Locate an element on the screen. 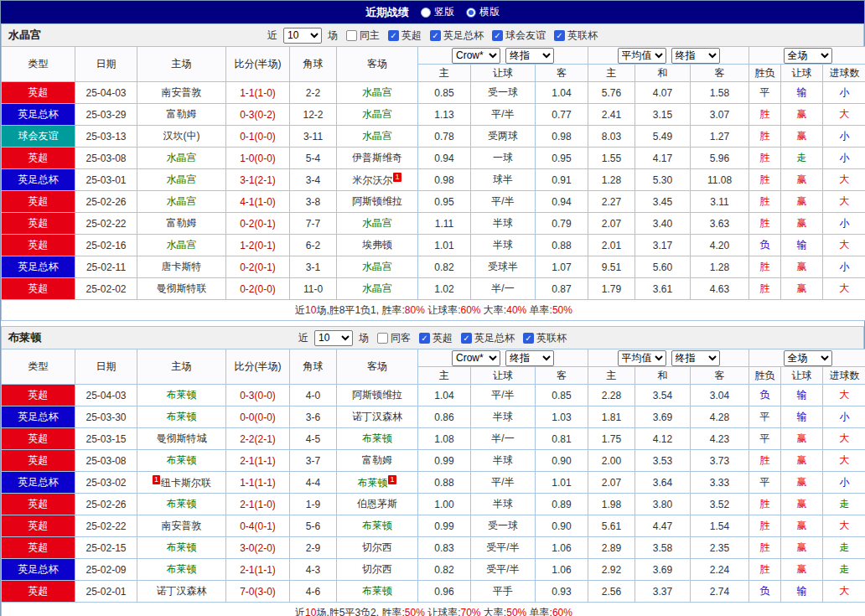  odds-home: 0.94 is located at coordinates (444, 158).